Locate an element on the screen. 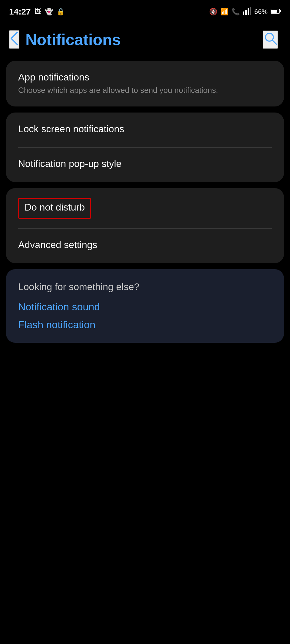 The image size is (290, 644). battery-icon is located at coordinates (276, 12).